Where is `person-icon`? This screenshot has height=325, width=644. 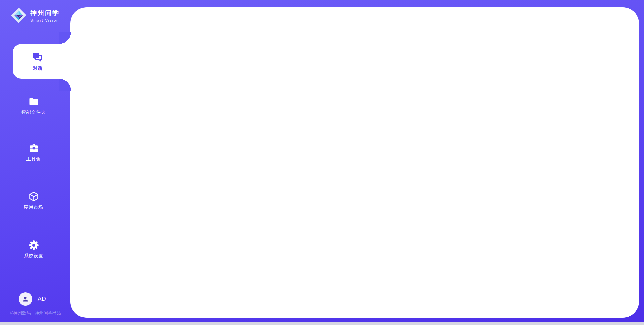 person-icon is located at coordinates (25, 299).